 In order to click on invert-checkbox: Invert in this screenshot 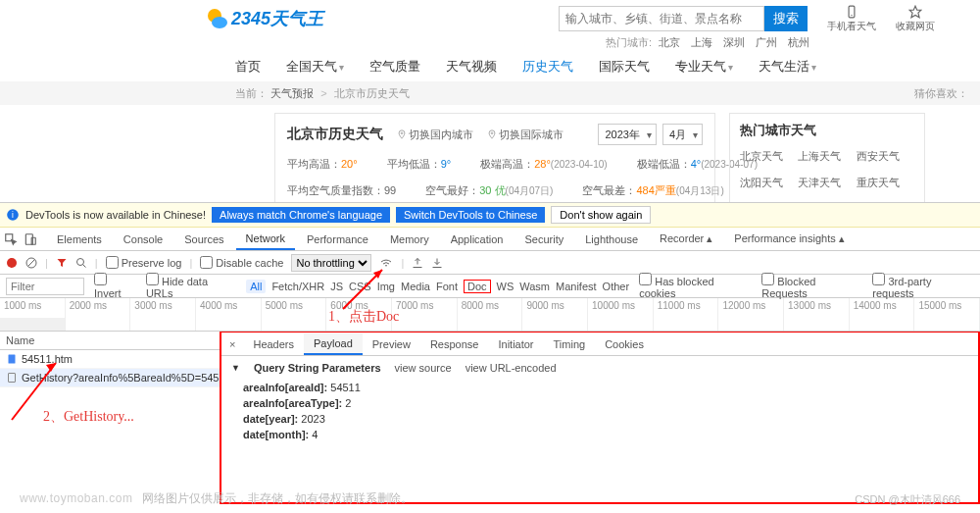, I will do `click(116, 286)`.